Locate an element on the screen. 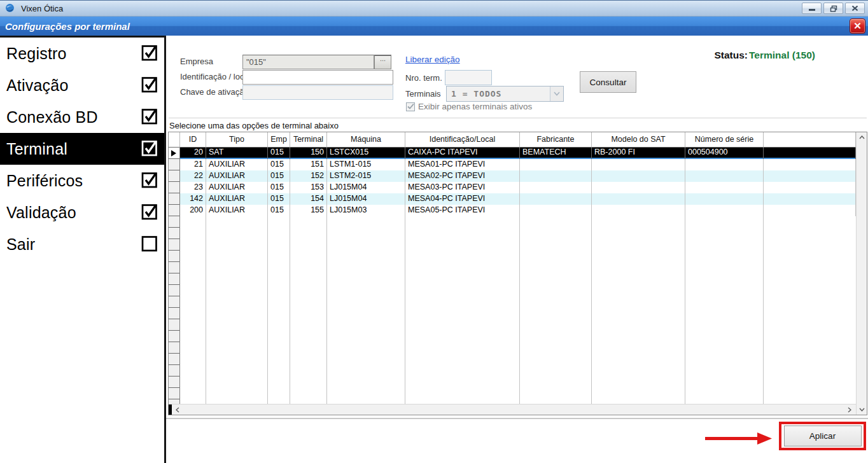  close-window-button is located at coordinates (855, 8).